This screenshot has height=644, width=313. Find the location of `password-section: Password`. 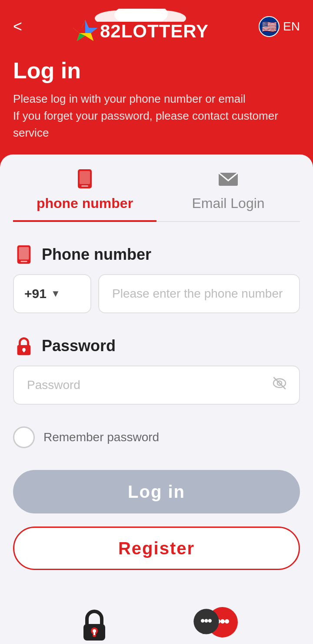

password-section: Password is located at coordinates (156, 370).